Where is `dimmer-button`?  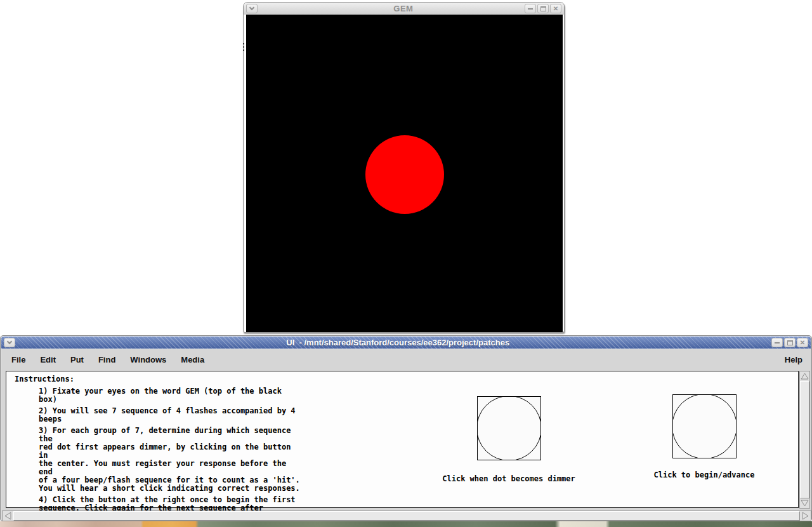
dimmer-button is located at coordinates (509, 428).